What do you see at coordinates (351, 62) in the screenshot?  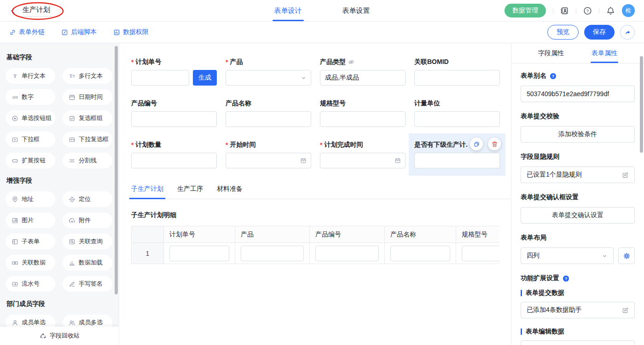 I see `eye-off-icon` at bounding box center [351, 62].